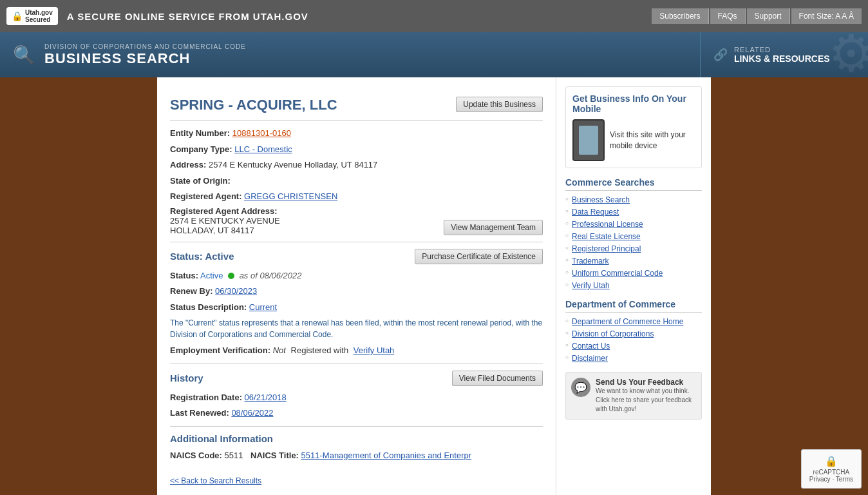 Image resolution: width=868 pixels, height=495 pixels. Describe the element at coordinates (184, 276) in the screenshot. I see `status-label: Status:` at that location.